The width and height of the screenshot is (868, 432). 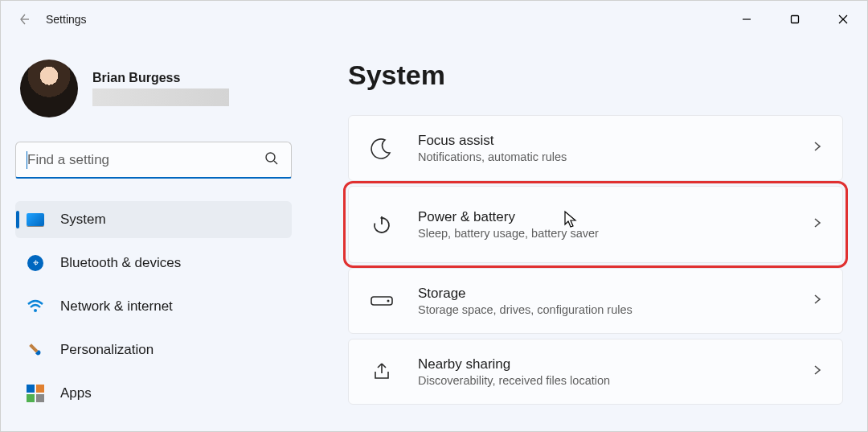 I want to click on paintbrush-icon, so click(x=35, y=350).